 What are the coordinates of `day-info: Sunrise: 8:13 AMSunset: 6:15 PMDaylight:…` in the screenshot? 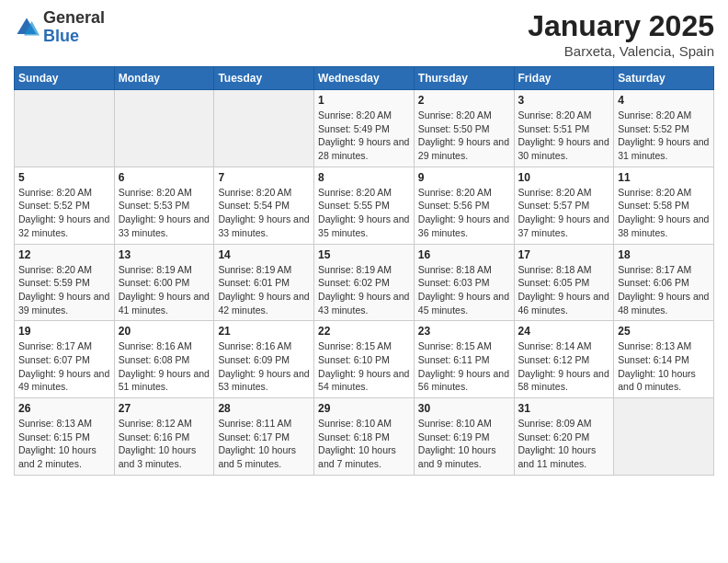 It's located at (64, 443).